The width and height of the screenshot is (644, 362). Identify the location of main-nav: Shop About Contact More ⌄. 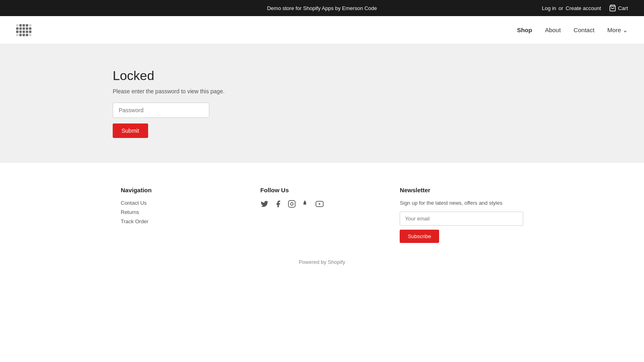
(572, 30).